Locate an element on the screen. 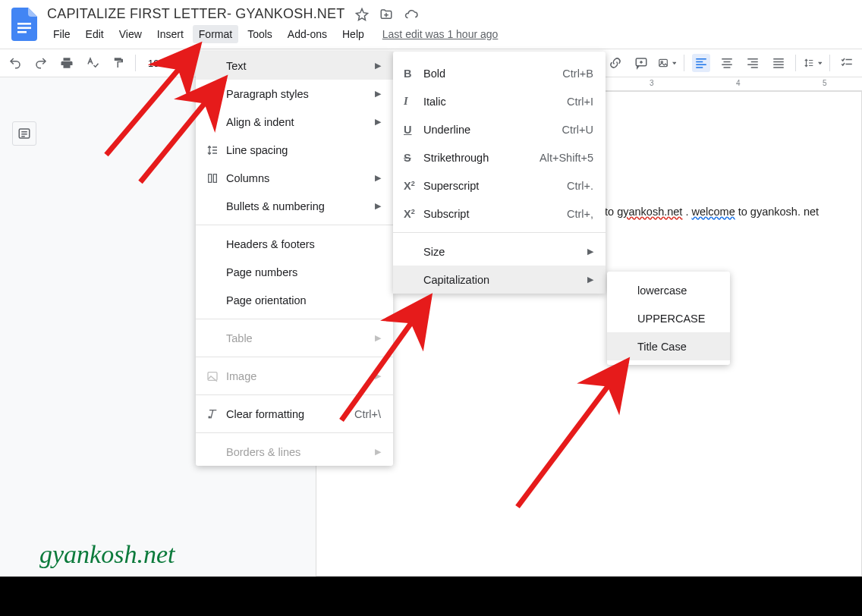 Image resolution: width=862 pixels, height=616 pixels. format-paragraph-styles: Paragraph styles▶ is located at coordinates (294, 94).